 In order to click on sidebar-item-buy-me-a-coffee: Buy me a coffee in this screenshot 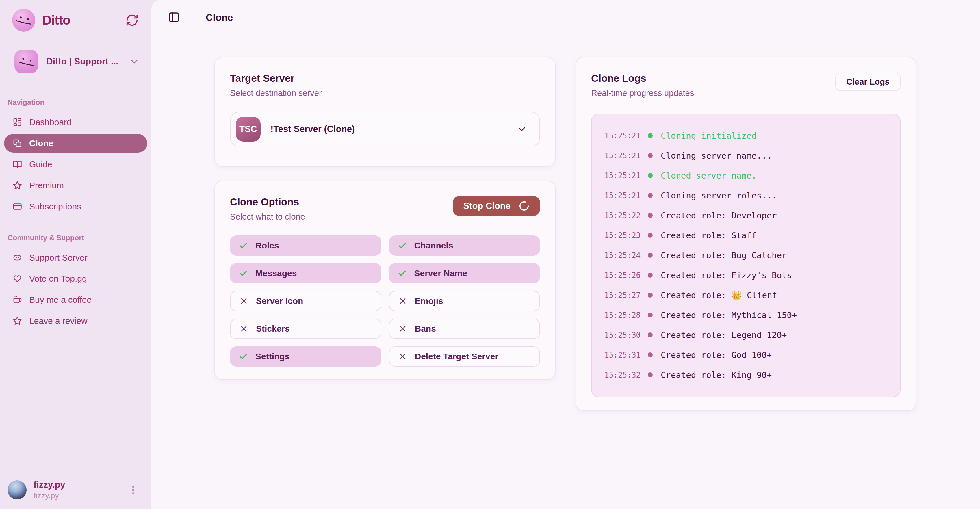, I will do `click(76, 300)`.